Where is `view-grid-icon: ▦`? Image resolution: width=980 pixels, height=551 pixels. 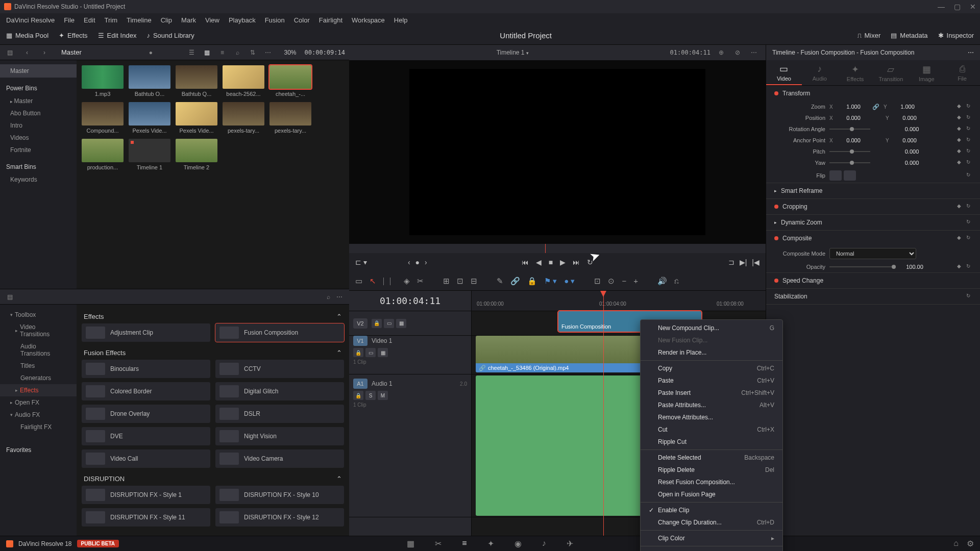
view-grid-icon: ▦ is located at coordinates (207, 53).